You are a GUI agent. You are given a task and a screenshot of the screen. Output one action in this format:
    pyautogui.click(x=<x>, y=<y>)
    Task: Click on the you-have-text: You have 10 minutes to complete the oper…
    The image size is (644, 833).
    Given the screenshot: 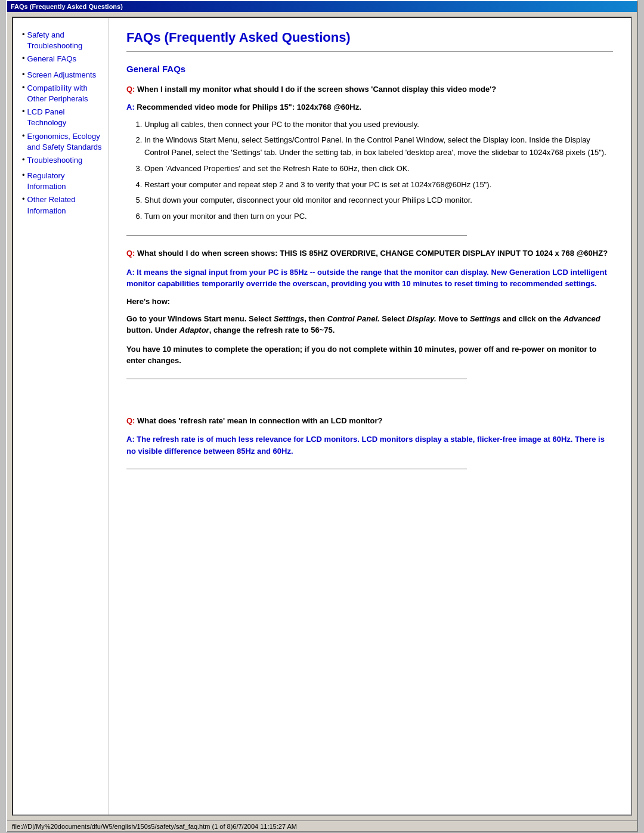 What is the action you would take?
    pyautogui.click(x=370, y=355)
    